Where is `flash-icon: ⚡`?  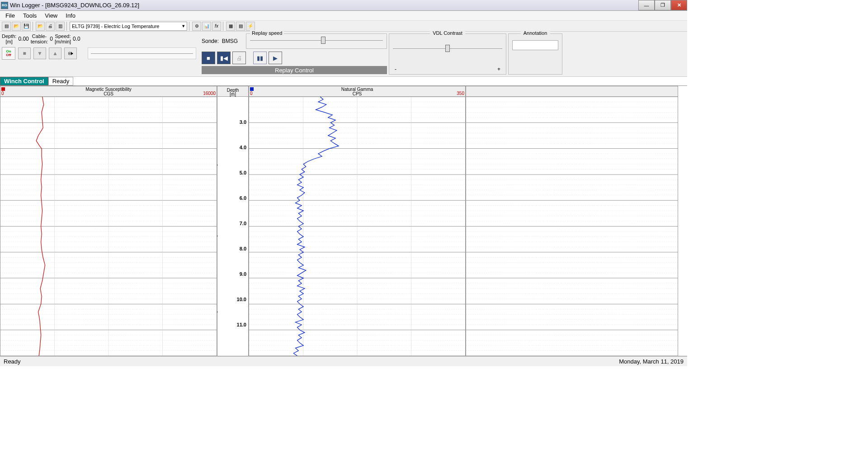 flash-icon: ⚡ is located at coordinates (250, 26).